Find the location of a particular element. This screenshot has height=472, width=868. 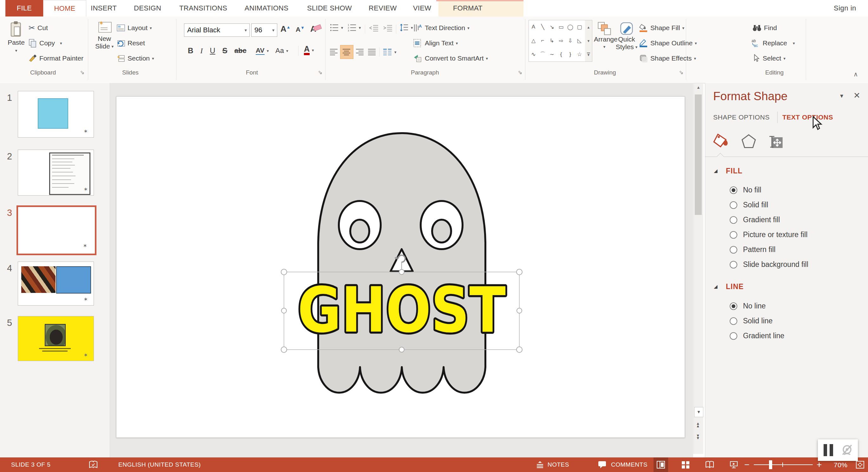

bullets-caret: ▾ is located at coordinates (342, 28).